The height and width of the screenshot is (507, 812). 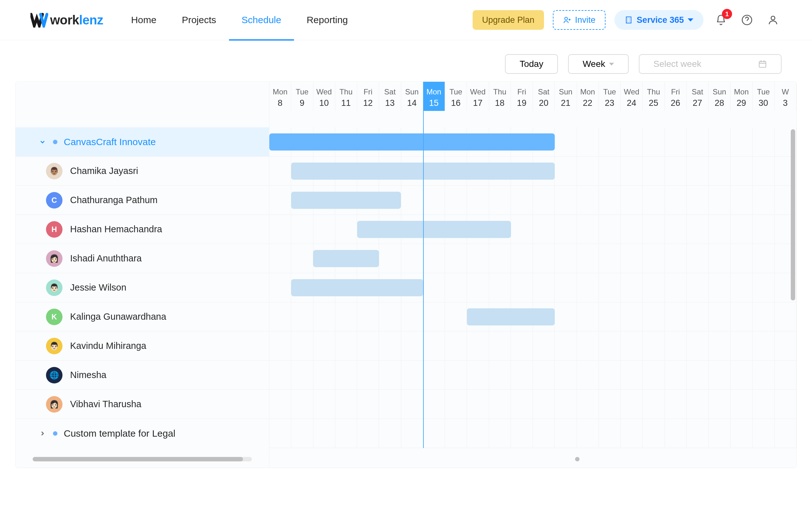 I want to click on day-column: Thu18, so click(x=500, y=97).